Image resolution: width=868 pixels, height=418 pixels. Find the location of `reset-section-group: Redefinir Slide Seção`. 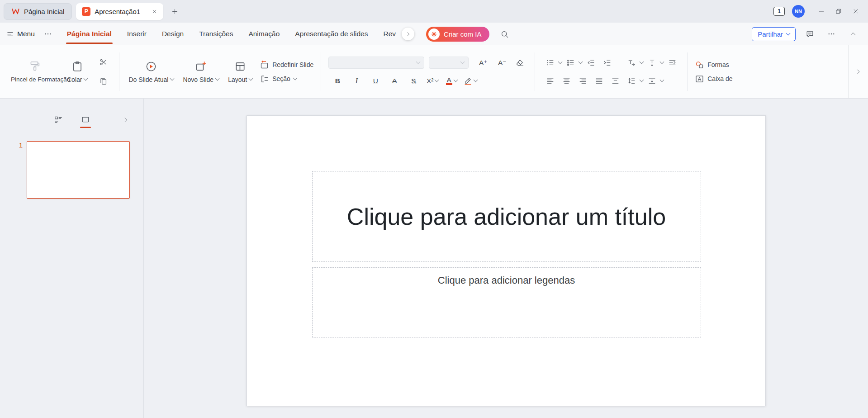

reset-section-group: Redefinir Slide Seção is located at coordinates (287, 71).